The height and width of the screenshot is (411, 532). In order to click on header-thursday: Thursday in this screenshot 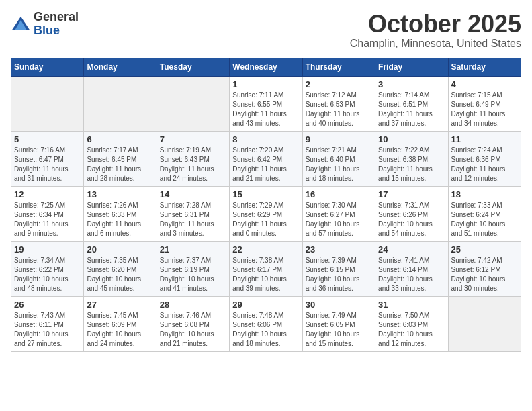, I will do `click(339, 67)`.